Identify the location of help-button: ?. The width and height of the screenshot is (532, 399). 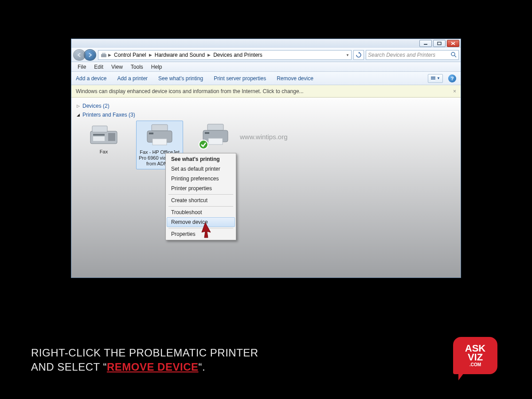
(452, 78).